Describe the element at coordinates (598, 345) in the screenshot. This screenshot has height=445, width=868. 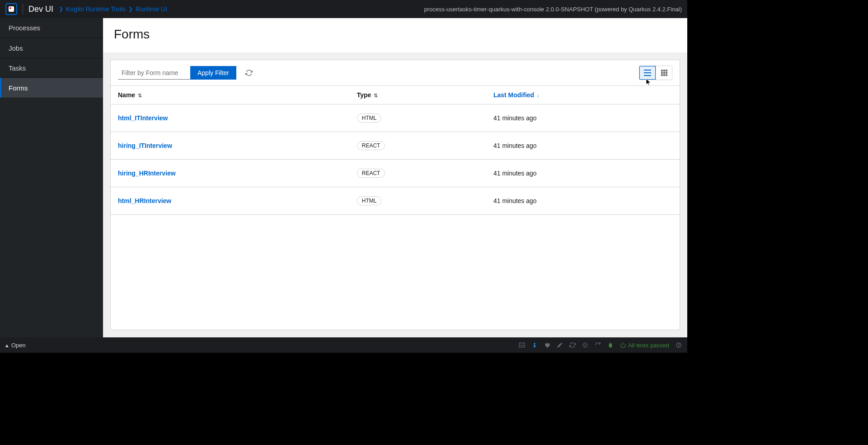
I see `redo-icon` at that location.